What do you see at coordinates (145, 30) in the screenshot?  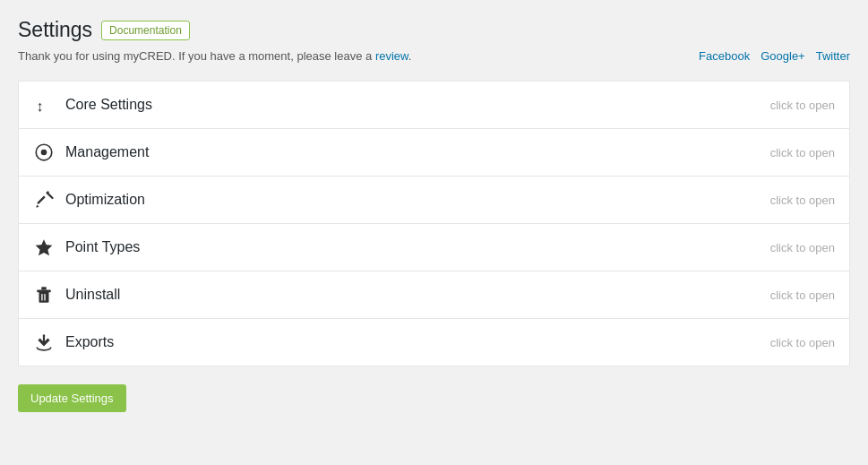 I see `documentation-button: Documentation` at bounding box center [145, 30].